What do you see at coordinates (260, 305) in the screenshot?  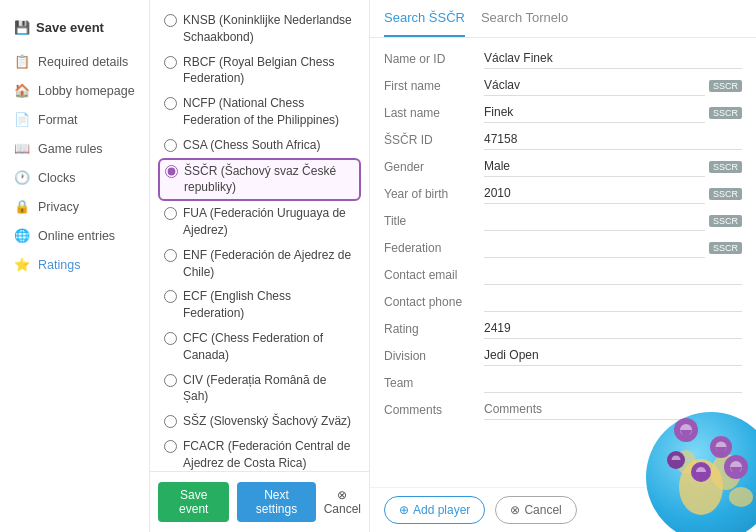 I see `federation-item-ECF: ECF (English Chess Federation)` at bounding box center [260, 305].